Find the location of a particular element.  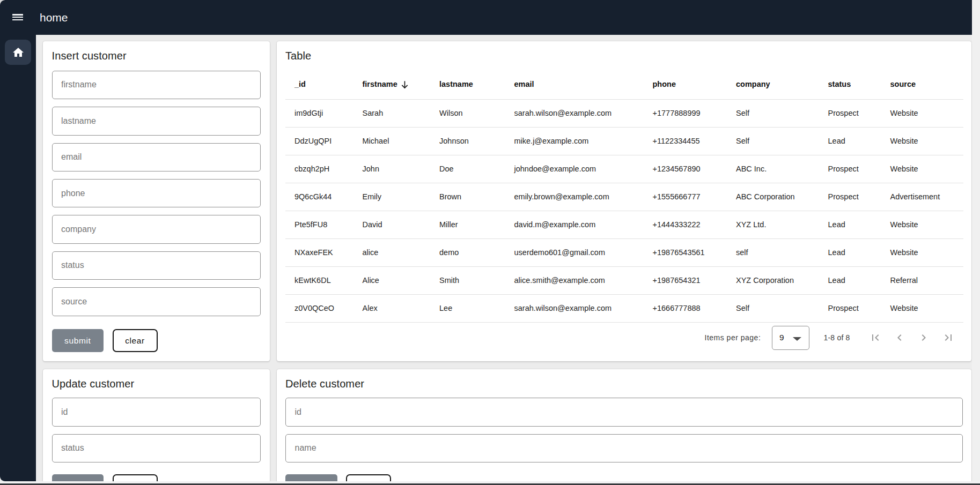

cell-email: emily.brown@example.com is located at coordinates (574, 197).